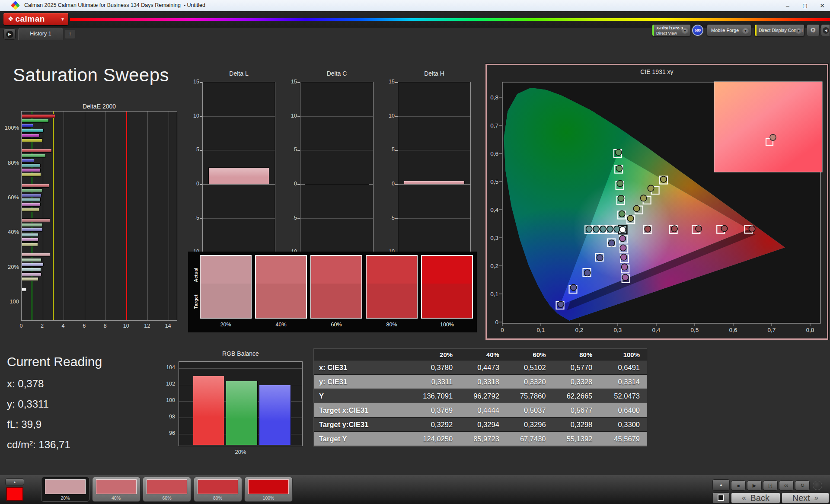  Describe the element at coordinates (447, 270) in the screenshot. I see `actual-swatch` at that location.